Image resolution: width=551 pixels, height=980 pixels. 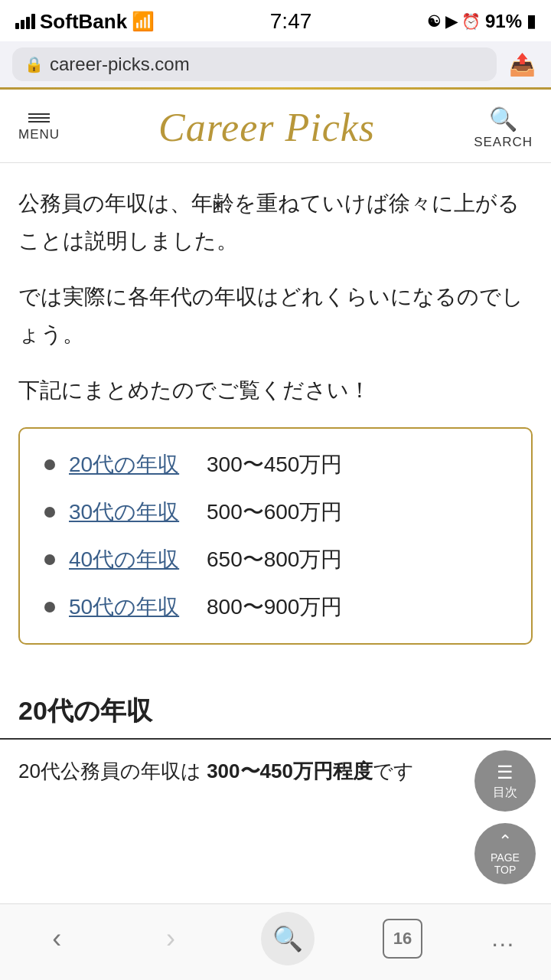 I want to click on nav-search-button: 🔍, so click(x=288, y=939).